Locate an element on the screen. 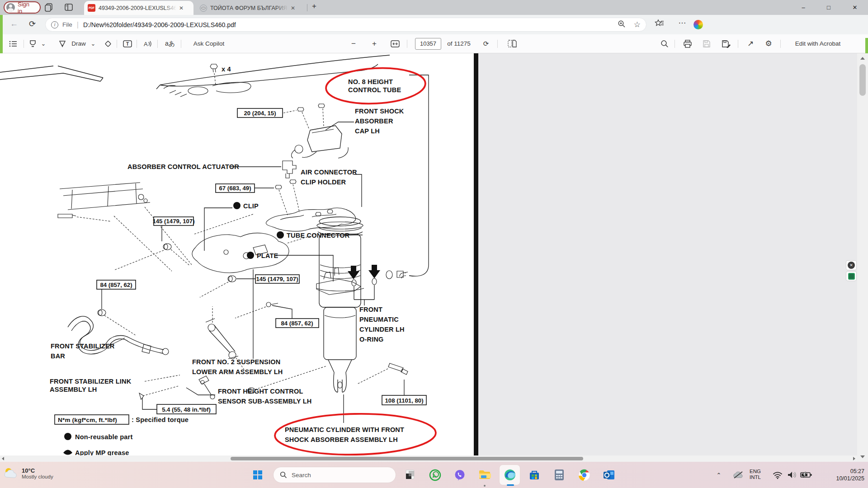 This screenshot has height=488, width=868. clock-widget: 05:27 10/01/2025 is located at coordinates (844, 475).